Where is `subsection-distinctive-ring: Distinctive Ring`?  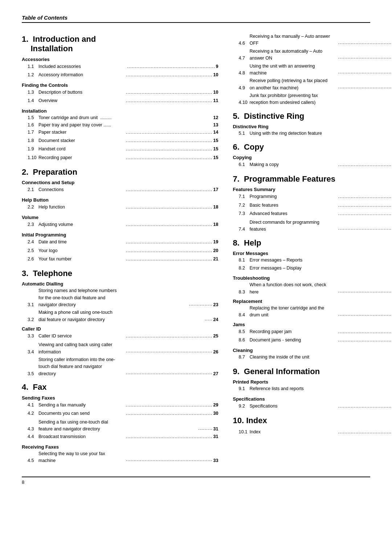
subsection-distinctive-ring: Distinctive Ring is located at coordinates (312, 126).